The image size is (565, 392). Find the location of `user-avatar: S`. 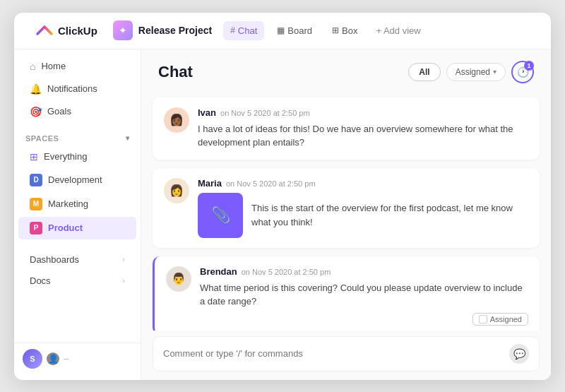

user-avatar: S is located at coordinates (32, 359).